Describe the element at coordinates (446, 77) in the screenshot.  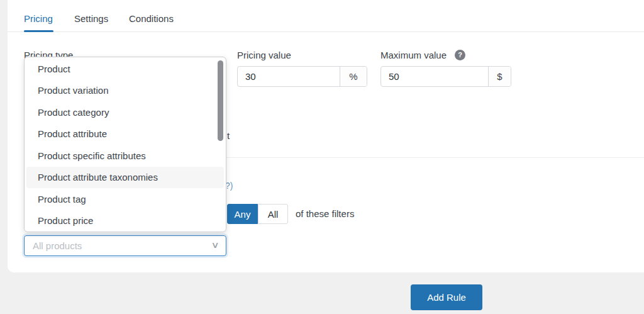
I see `maximum-value-group: $` at that location.